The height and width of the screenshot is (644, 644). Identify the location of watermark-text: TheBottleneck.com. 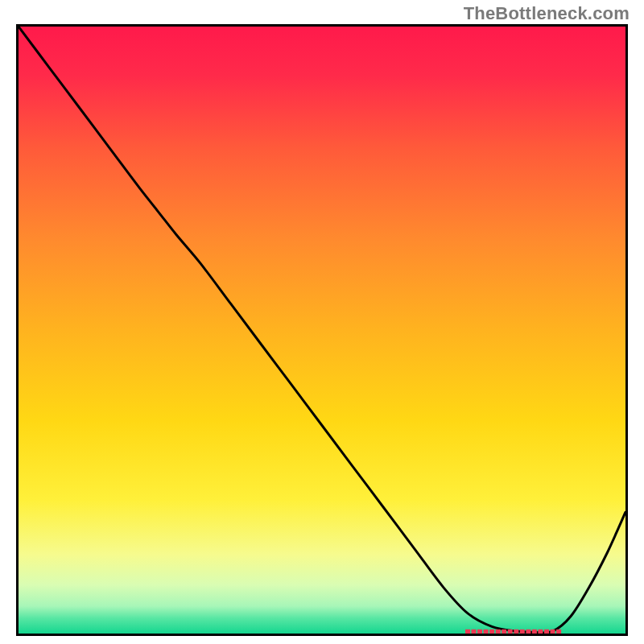
(547, 14).